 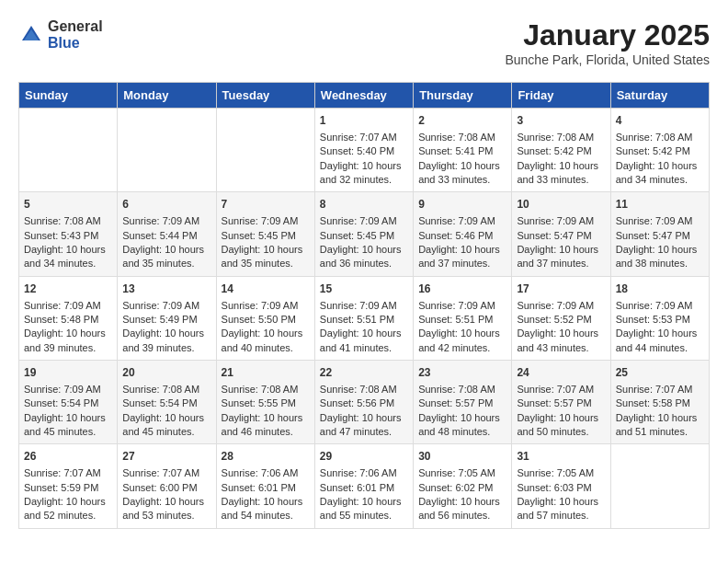 What do you see at coordinates (68, 289) in the screenshot?
I see `day-number: 12` at bounding box center [68, 289].